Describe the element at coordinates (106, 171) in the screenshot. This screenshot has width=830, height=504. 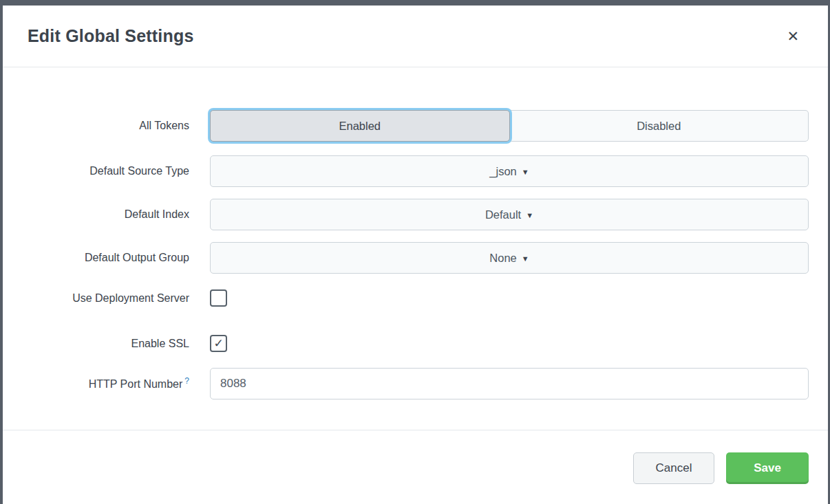
I see `default-source-type-label: Default Source Type` at that location.